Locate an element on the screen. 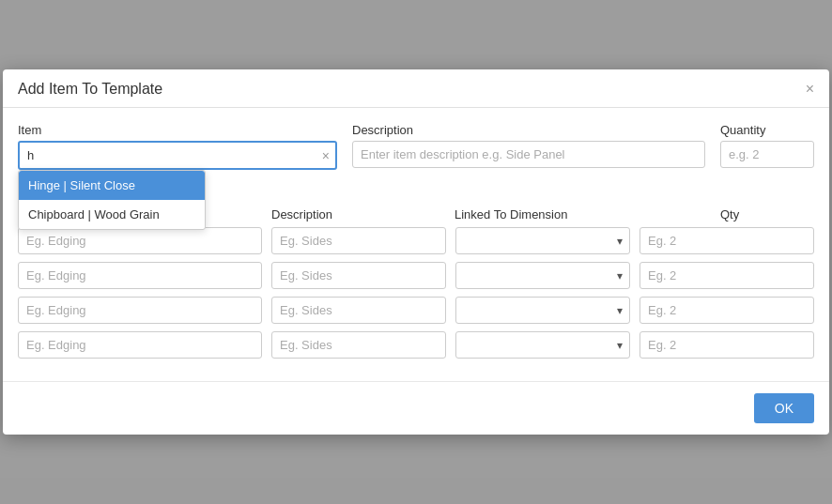  modal-title: Add Item To Template is located at coordinates (90, 89).